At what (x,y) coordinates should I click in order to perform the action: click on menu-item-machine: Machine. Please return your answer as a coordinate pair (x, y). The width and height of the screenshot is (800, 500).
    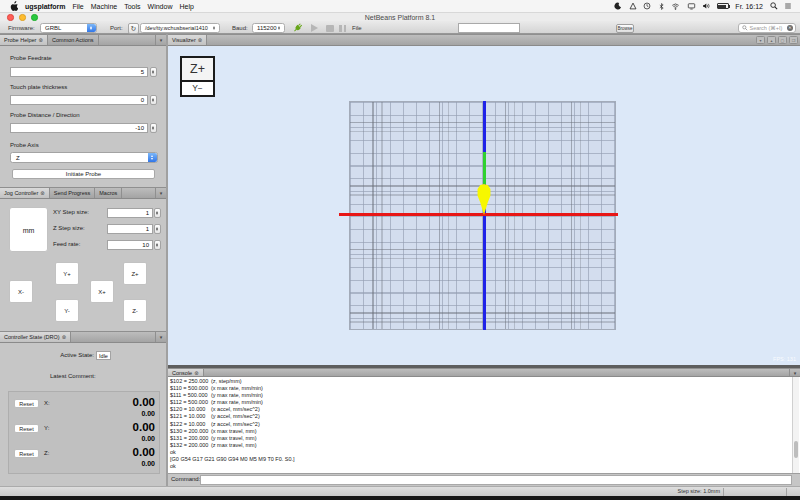
    Looking at the image, I should click on (104, 6).